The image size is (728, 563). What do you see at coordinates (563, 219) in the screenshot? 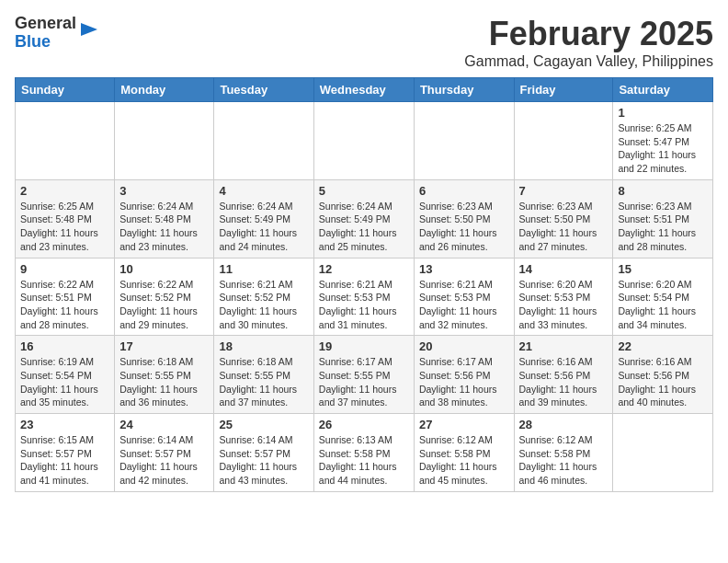
I see `calendar-day-7: 7Sunrise: 6:23 AM Sunset: 5:50 PM Daylig…` at bounding box center [563, 219].